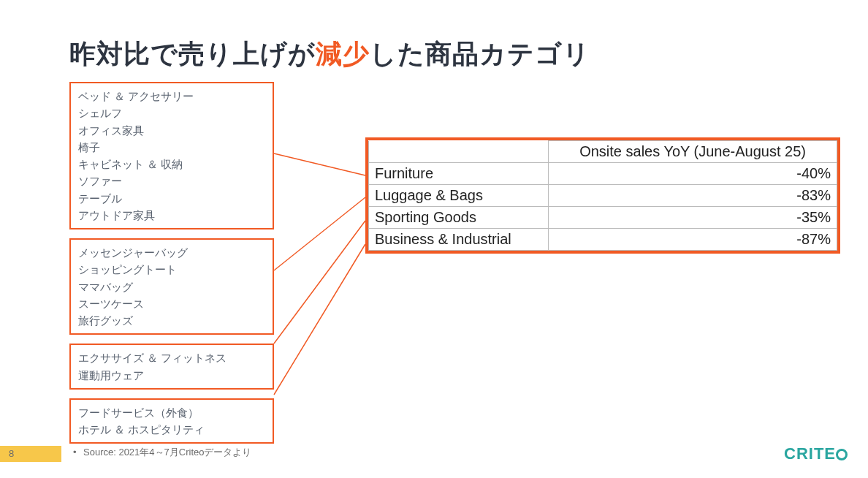 The image size is (868, 478). What do you see at coordinates (172, 253) in the screenshot?
I see `list-item: メッセンジャーバッグ` at bounding box center [172, 253].